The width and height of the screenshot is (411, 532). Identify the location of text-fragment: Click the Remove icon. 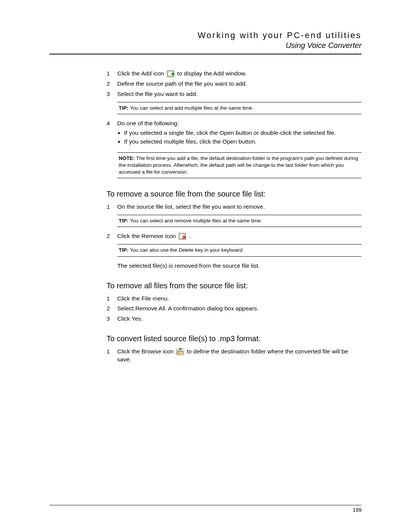
(148, 236).